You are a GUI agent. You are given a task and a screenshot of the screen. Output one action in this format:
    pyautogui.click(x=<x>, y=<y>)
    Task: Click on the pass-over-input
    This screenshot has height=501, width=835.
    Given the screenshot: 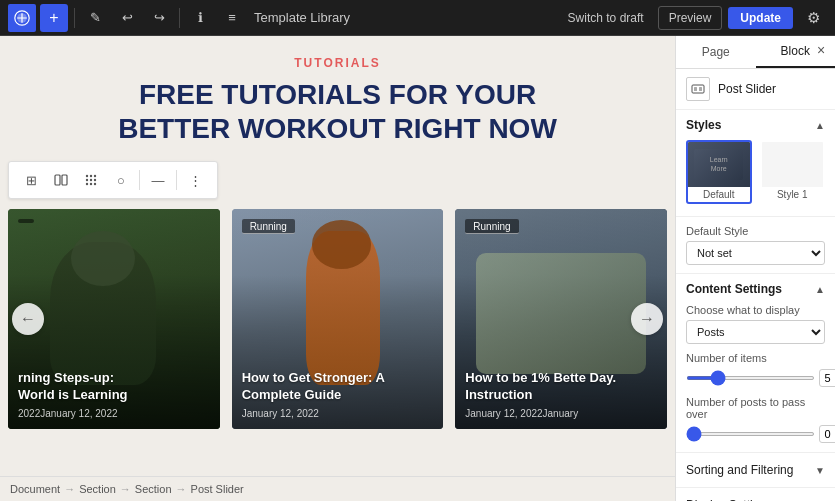 What is the action you would take?
    pyautogui.click(x=827, y=434)
    